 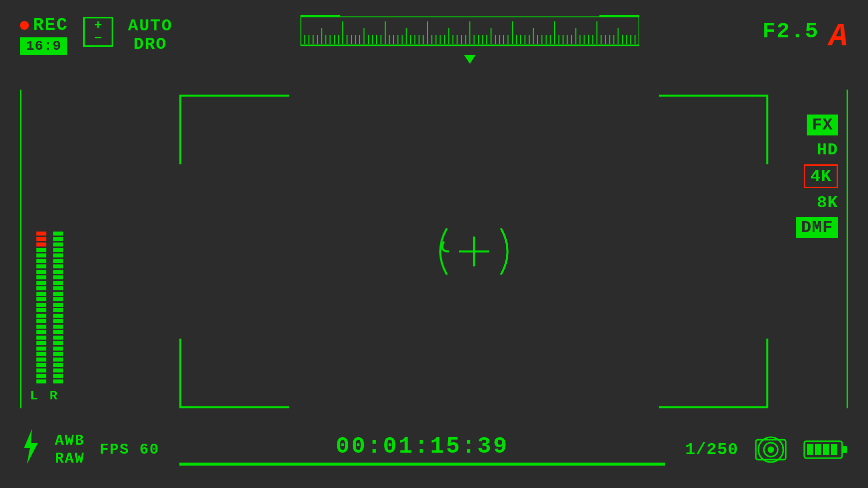 What do you see at coordinates (70, 450) in the screenshot?
I see `awb-raw-section: AWB RAW` at bounding box center [70, 450].